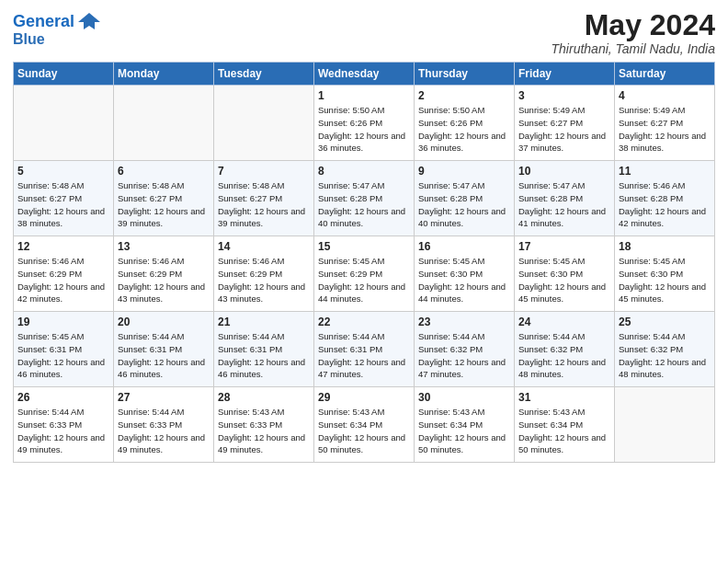 This screenshot has width=728, height=563. Describe the element at coordinates (564, 397) in the screenshot. I see `day-number: 31` at that location.